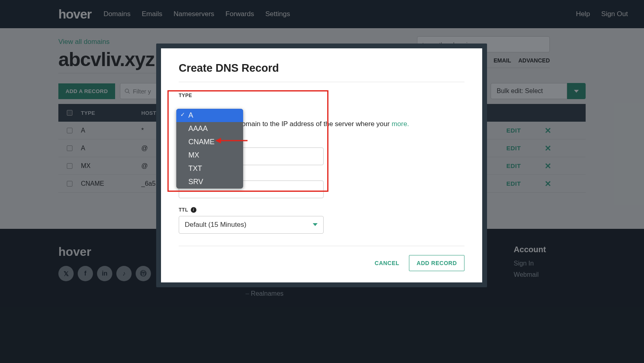  I want to click on type-option-a: A, so click(210, 115).